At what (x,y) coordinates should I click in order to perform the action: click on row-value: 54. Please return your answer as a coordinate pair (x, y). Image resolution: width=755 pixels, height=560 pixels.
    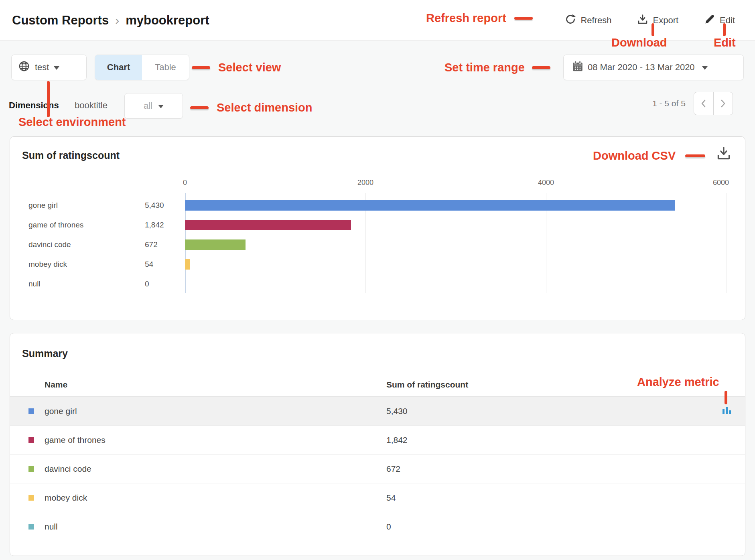
    Looking at the image, I should click on (553, 498).